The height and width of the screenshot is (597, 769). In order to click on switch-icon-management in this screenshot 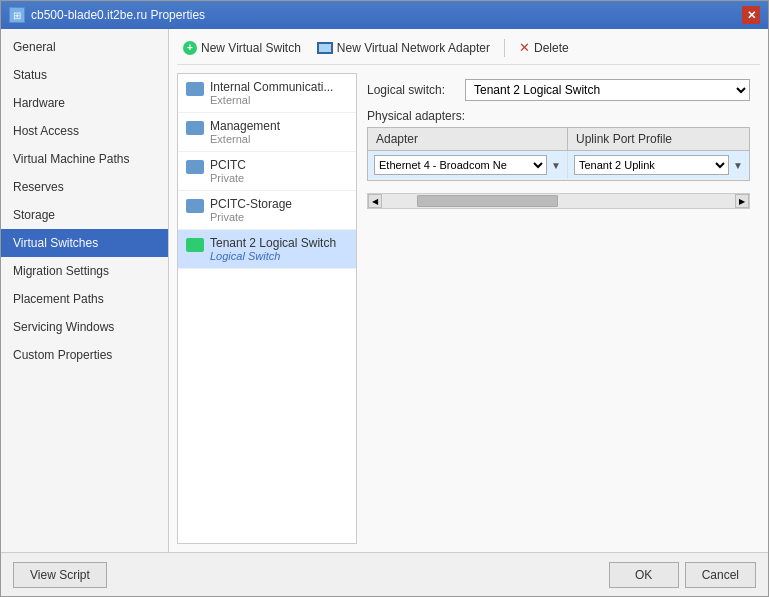, I will do `click(195, 128)`.